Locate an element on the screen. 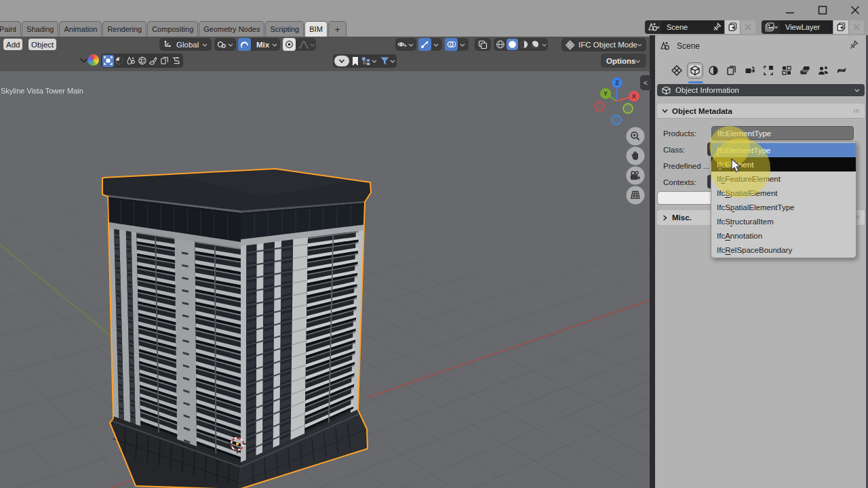 The height and width of the screenshot is (488, 868). viewlayer-selector: ViewLayer is located at coordinates (812, 27).